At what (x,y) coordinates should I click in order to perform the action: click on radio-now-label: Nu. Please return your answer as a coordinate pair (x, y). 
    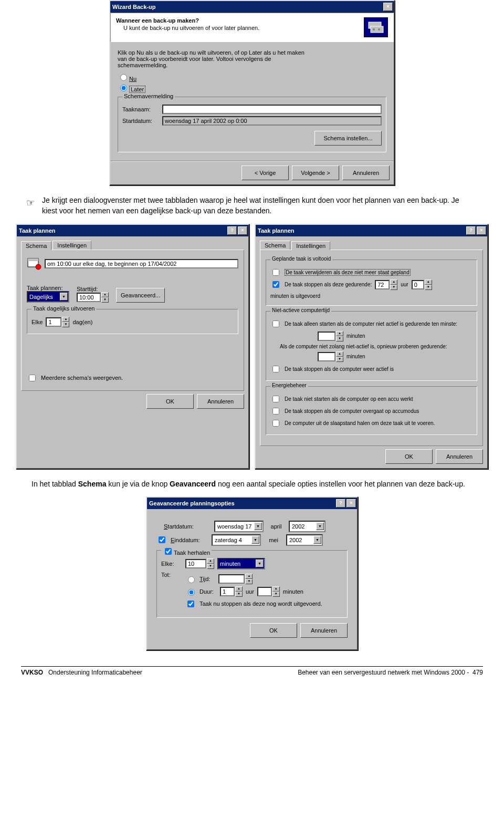
    Looking at the image, I should click on (133, 79).